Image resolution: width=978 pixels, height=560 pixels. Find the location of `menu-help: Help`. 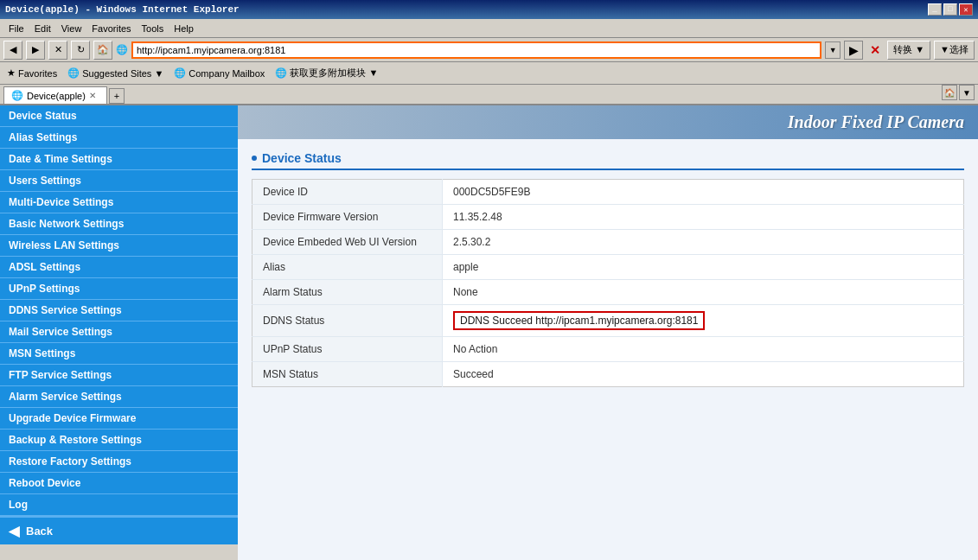

menu-help: Help is located at coordinates (183, 29).